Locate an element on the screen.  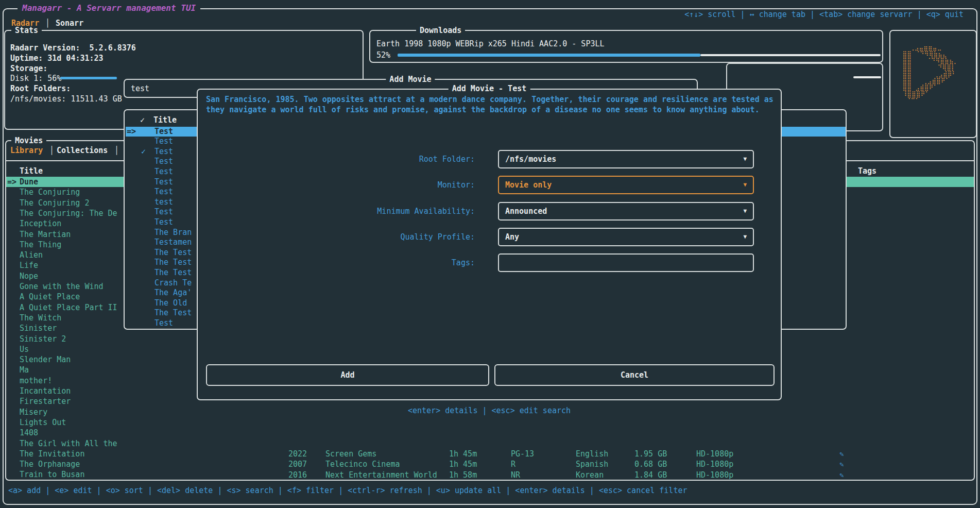
movie-cell-studio: Next Entertainment World is located at coordinates (381, 475).